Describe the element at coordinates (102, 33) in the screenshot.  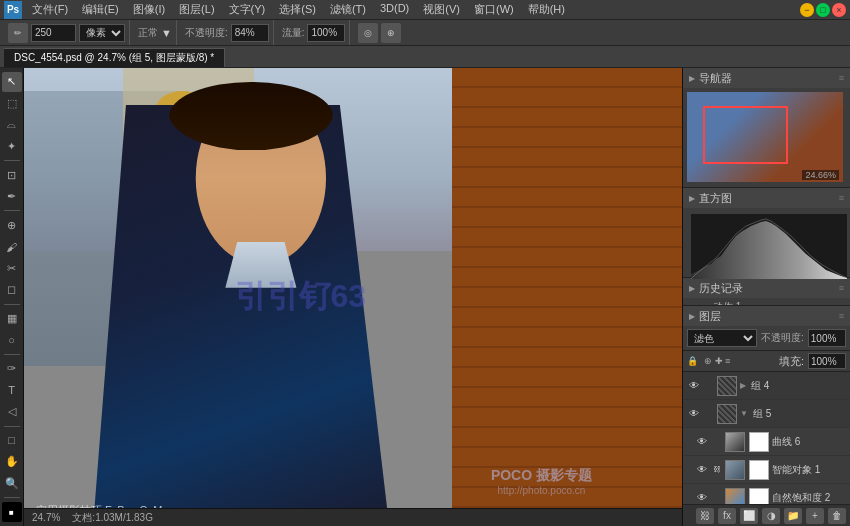
I see `brush-unit-select: 像素` at that location.